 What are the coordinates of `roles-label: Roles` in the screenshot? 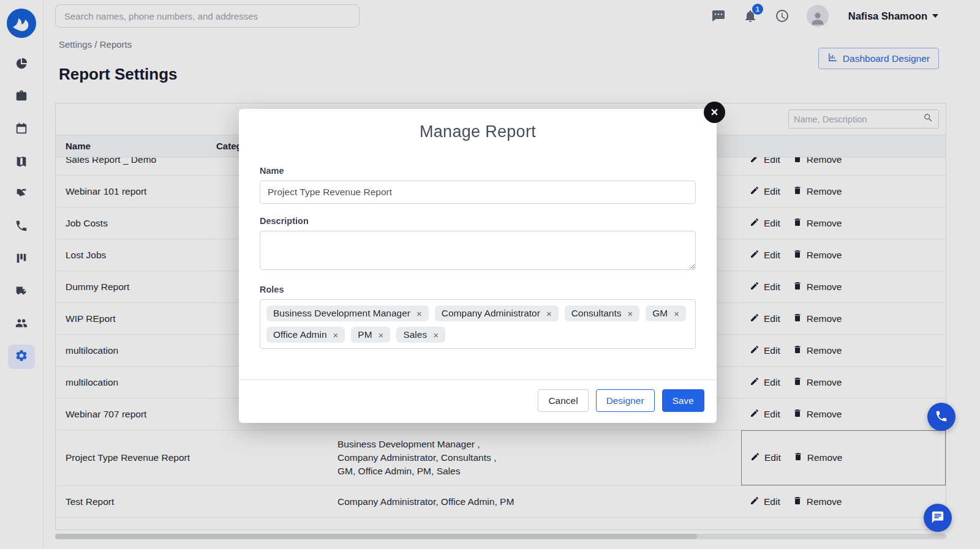 It's located at (478, 289).